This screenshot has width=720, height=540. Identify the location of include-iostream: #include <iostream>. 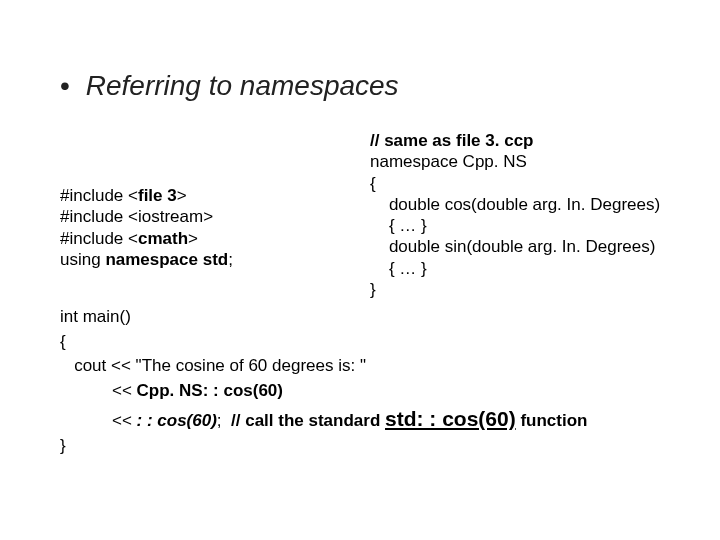
(136, 216).